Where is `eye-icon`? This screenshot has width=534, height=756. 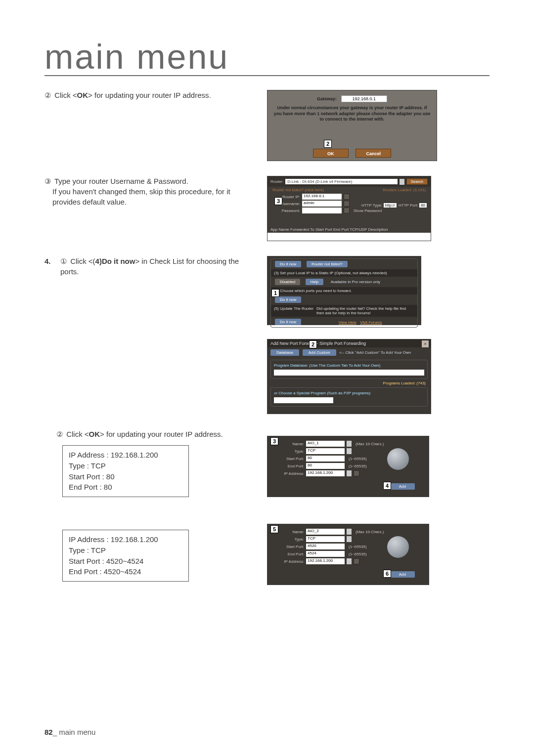
eye-icon is located at coordinates (347, 210).